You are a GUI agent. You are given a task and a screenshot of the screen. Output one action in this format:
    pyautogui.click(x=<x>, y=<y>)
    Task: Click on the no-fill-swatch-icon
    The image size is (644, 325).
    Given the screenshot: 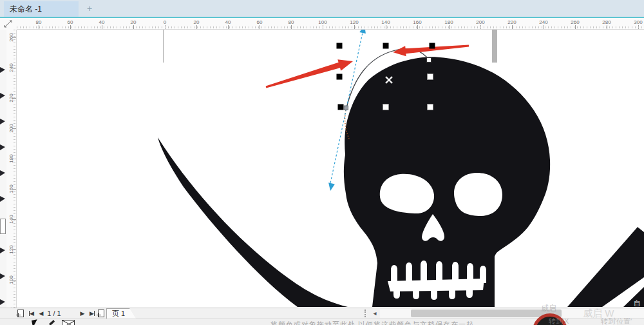 What is the action you would take?
    pyautogui.click(x=68, y=322)
    